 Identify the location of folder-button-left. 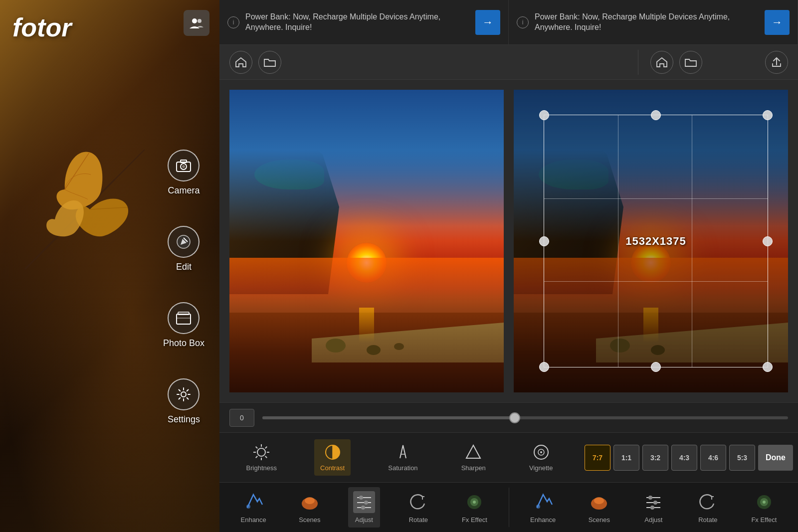
(270, 62).